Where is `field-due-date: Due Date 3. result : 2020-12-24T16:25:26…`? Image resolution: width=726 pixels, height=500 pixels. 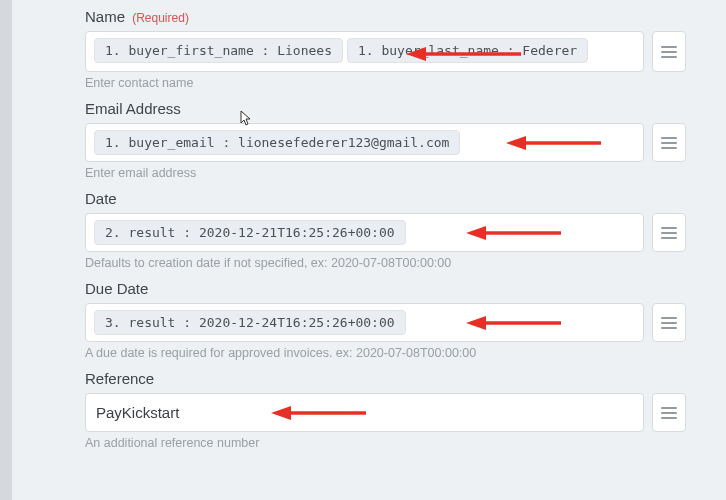 field-due-date: Due Date 3. result : 2020-12-24T16:25:26… is located at coordinates (386, 320).